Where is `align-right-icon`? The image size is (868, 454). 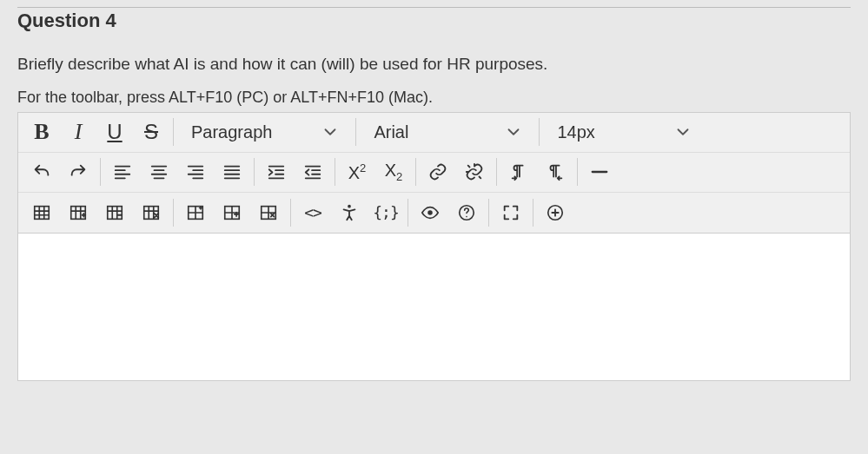 align-right-icon is located at coordinates (195, 172).